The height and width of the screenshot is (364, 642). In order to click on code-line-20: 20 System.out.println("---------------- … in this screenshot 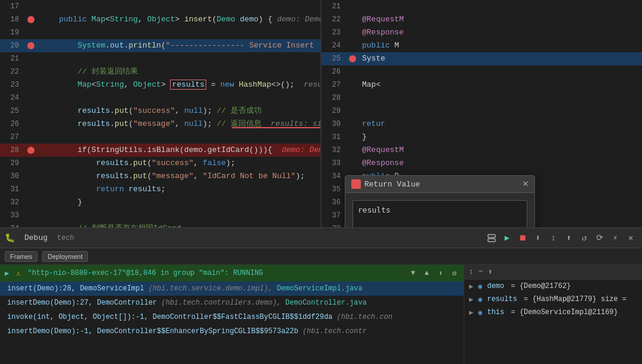, I will do `click(160, 46)`.